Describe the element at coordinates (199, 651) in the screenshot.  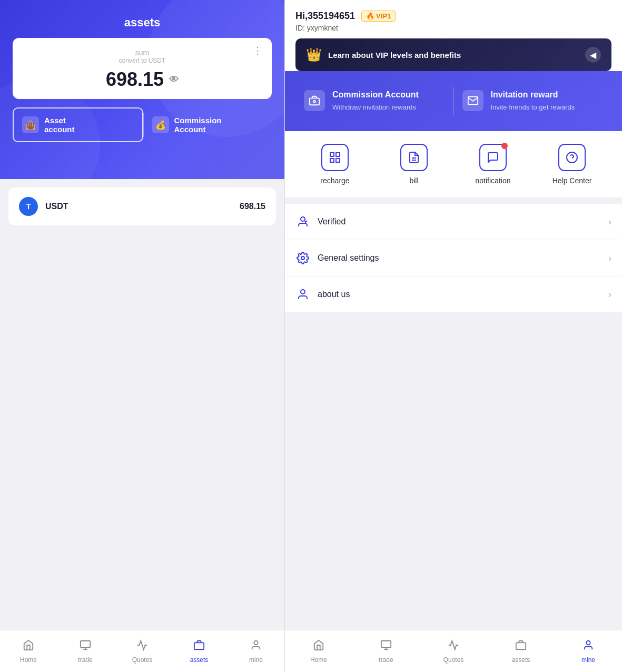
I see `left-nav-assets: assets` at that location.